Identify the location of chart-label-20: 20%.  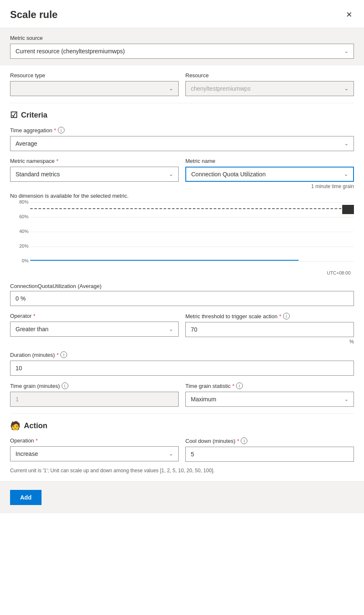
(19, 246).